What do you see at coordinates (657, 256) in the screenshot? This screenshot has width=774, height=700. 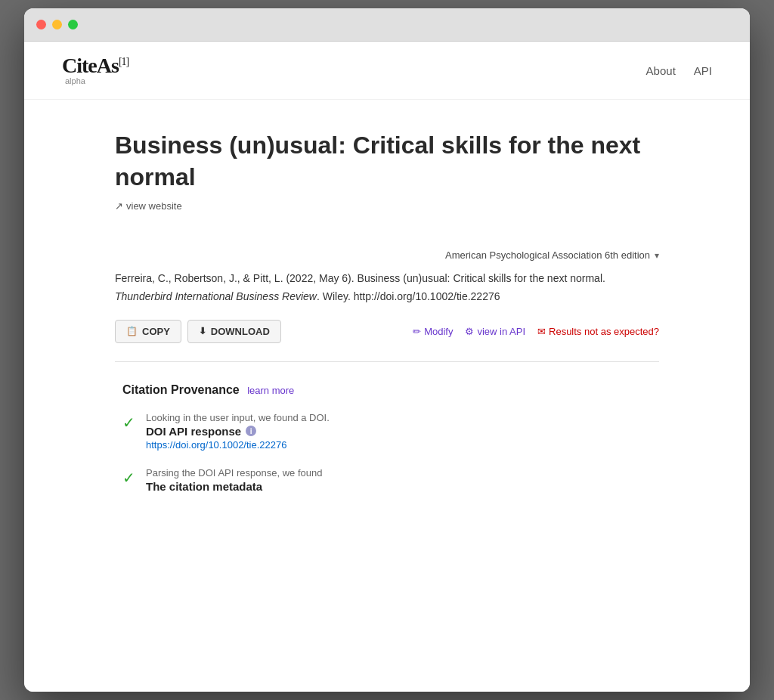 I see `chevron-down-icon: ▾` at bounding box center [657, 256].